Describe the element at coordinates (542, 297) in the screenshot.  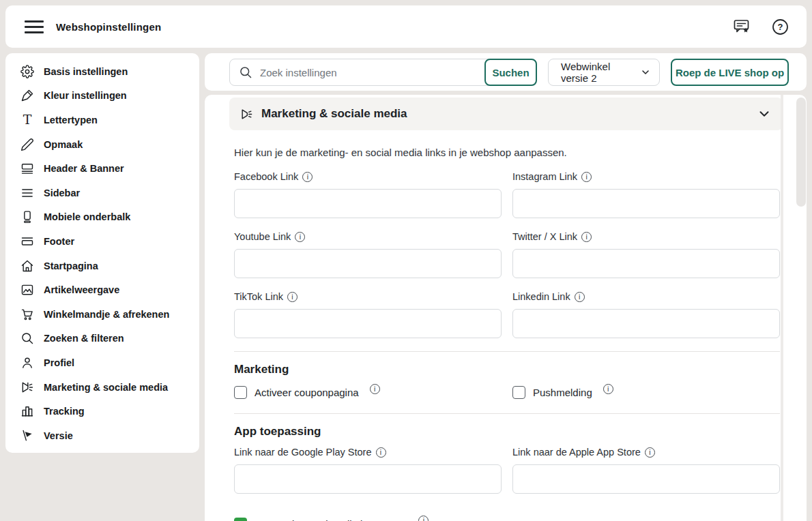
I see `field-label: Linkedin Link` at that location.